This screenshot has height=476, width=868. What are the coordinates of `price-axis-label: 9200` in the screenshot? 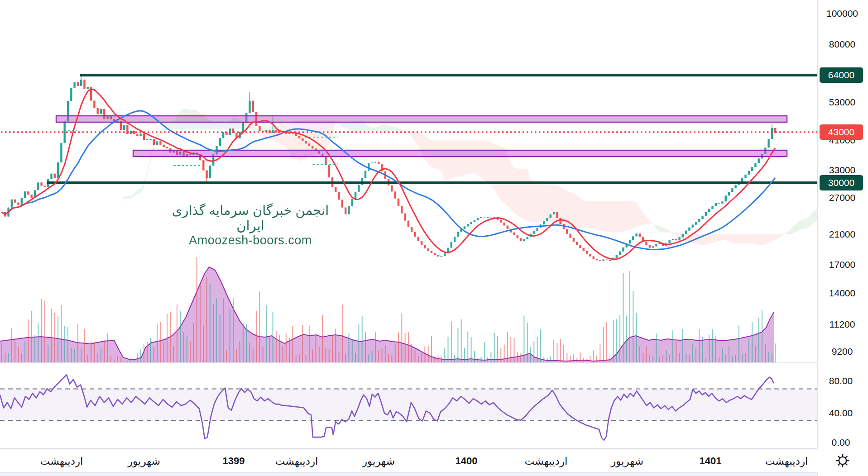 It's located at (842, 352).